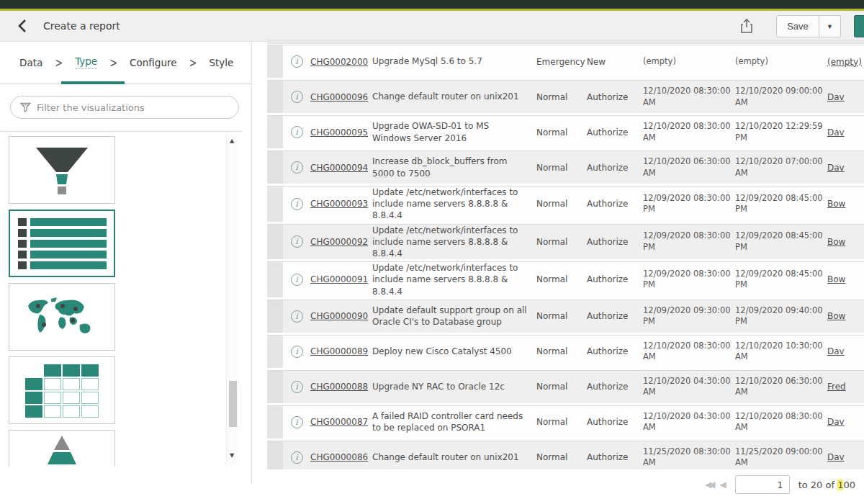 This screenshot has height=504, width=864. What do you see at coordinates (566, 455) in the screenshot?
I see `table-row: i CHG0000086 Change default router on un…` at bounding box center [566, 455].